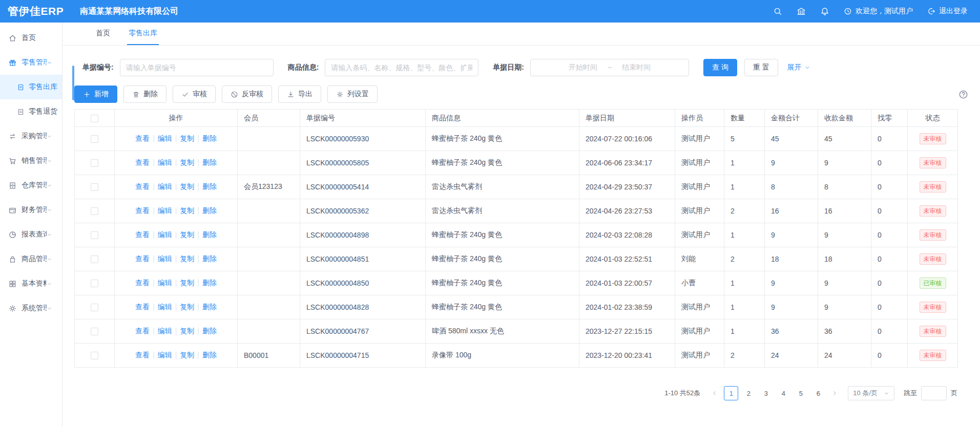 The image size is (980, 427). I want to click on bell-icon, so click(825, 11).